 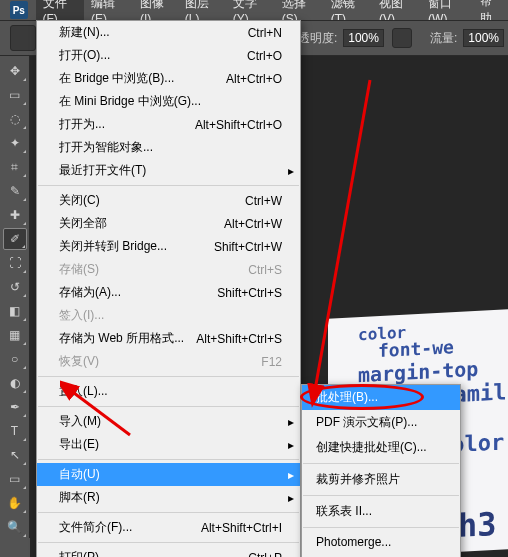 What do you see at coordinates (15, 263) in the screenshot?
I see `stamp-tool-icon: ⛶` at bounding box center [15, 263].